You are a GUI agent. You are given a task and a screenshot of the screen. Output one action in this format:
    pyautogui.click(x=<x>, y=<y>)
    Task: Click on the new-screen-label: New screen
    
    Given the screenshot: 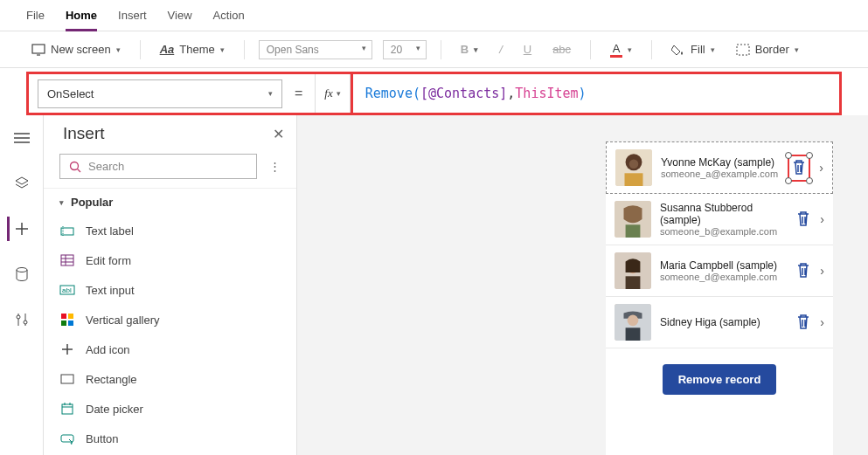 What is the action you would take?
    pyautogui.click(x=80, y=49)
    